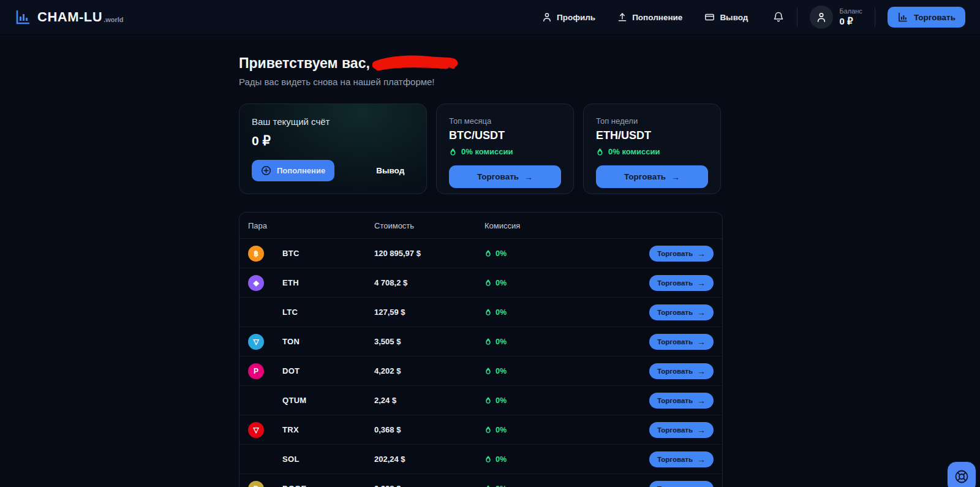  Describe the element at coordinates (821, 17) in the screenshot. I see `avatar` at that location.